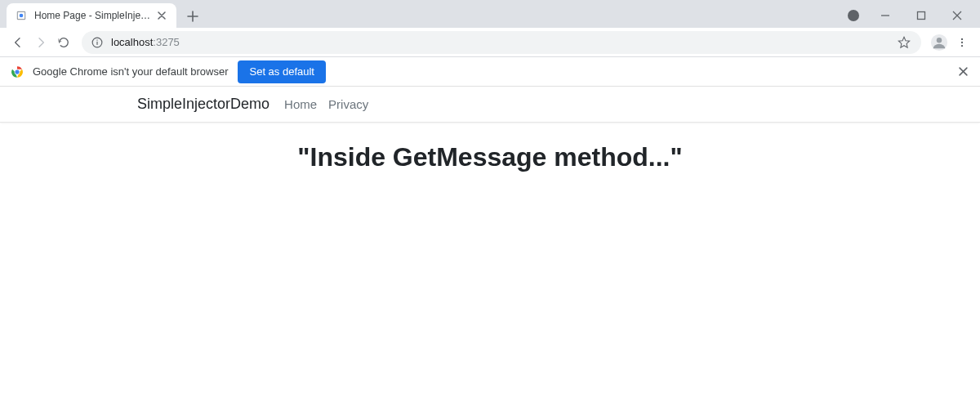 This screenshot has height=416, width=980. Describe the element at coordinates (64, 42) in the screenshot. I see `reload-button` at that location.